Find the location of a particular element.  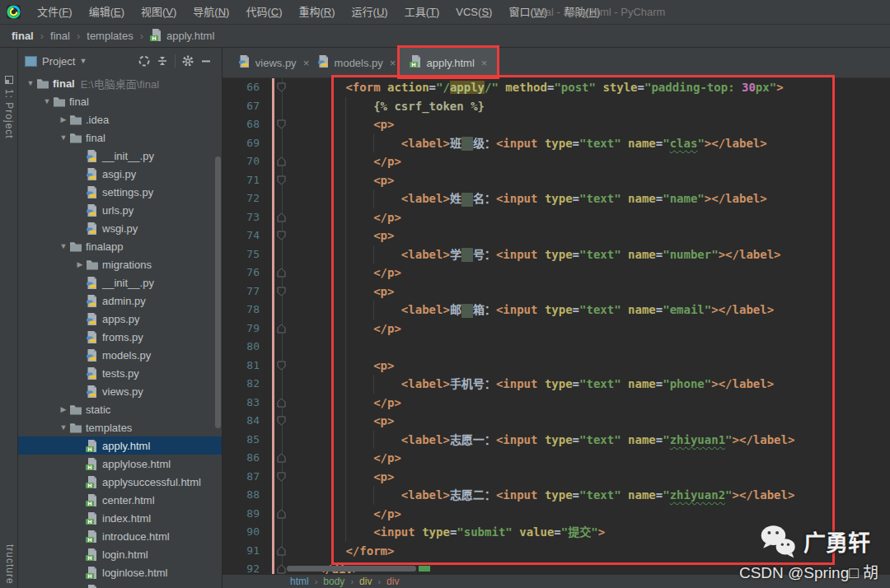

tree-item-index.html: Hindex.html is located at coordinates (120, 518).